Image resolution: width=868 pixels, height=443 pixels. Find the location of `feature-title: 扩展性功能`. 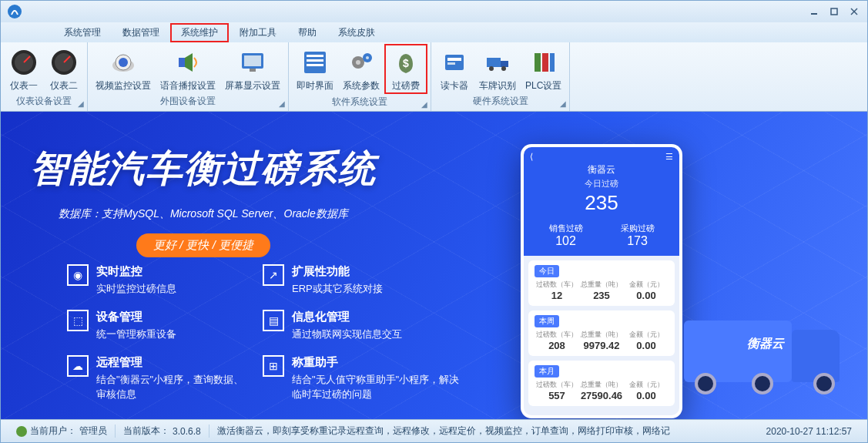

feature-title: 扩展性功能 is located at coordinates (337, 271).